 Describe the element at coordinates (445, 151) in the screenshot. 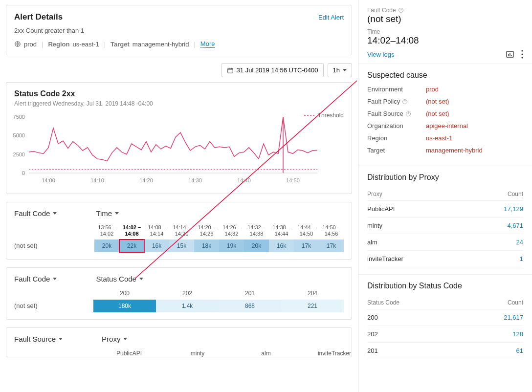

I see `suspected-cause-row: Targetmanagement-hybrid` at that location.